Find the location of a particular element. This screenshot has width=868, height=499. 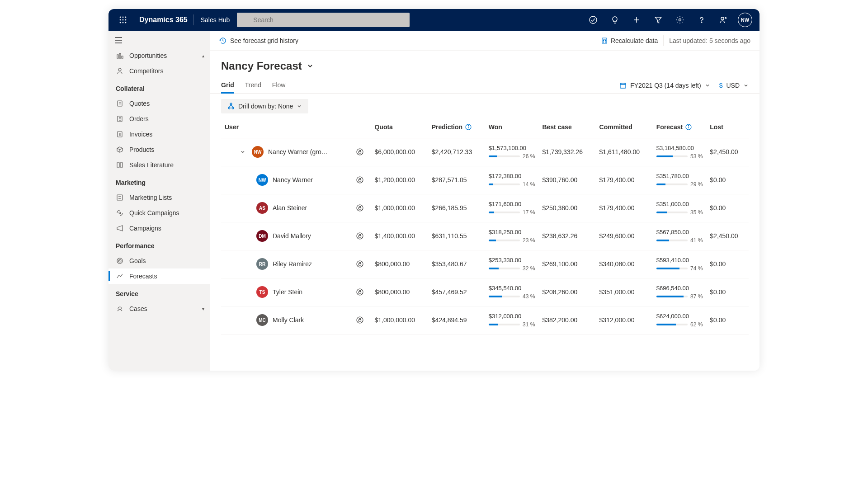

col-won: Won is located at coordinates (512, 128).